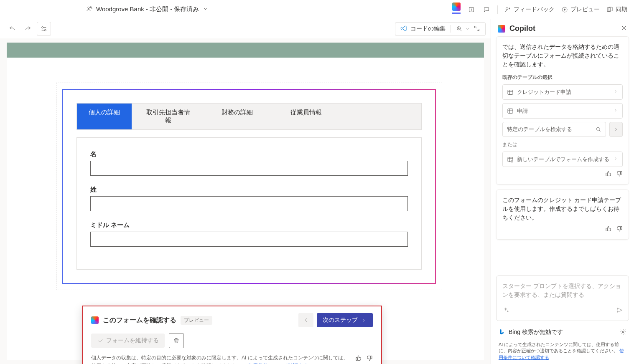 This screenshot has height=364, width=634. What do you see at coordinates (317, 10) in the screenshot?
I see `top-header: Woodgrove Bank - 非公開 - 保存済み フィードバック プレビュ…` at bounding box center [317, 10].